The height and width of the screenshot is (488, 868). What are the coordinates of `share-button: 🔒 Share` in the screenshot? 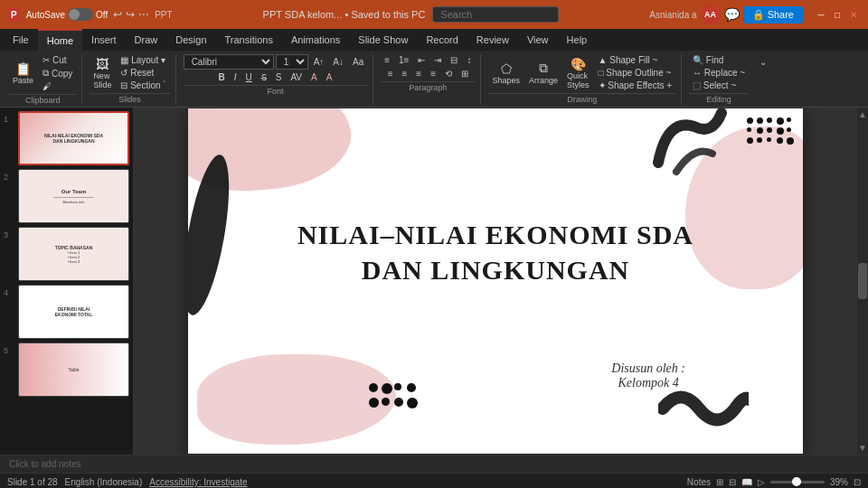 It's located at (773, 14).